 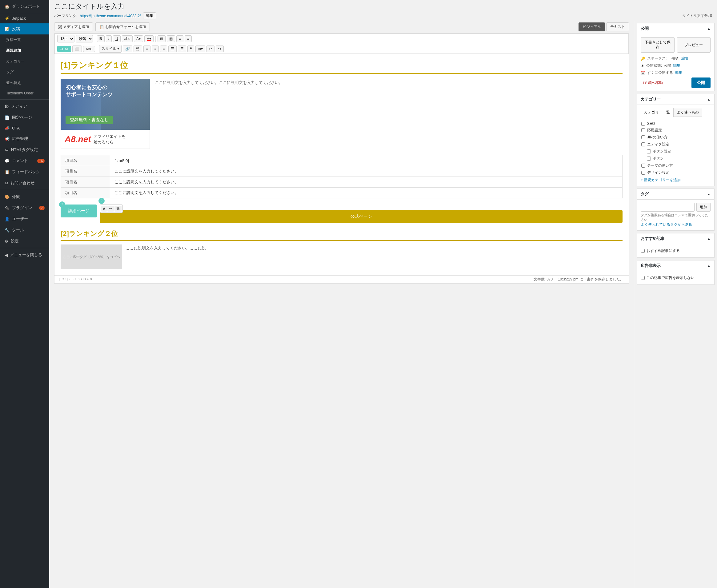 What do you see at coordinates (24, 219) in the screenshot?
I see `sidebar-item-users: 👤 ユーザー` at bounding box center [24, 219].